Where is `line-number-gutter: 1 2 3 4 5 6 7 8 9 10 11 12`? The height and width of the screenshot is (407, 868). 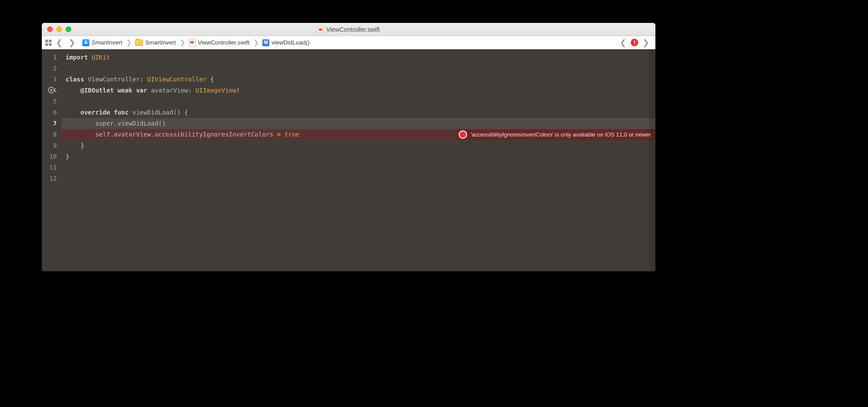
line-number-gutter: 1 2 3 4 5 6 7 8 9 10 11 12 is located at coordinates (51, 160).